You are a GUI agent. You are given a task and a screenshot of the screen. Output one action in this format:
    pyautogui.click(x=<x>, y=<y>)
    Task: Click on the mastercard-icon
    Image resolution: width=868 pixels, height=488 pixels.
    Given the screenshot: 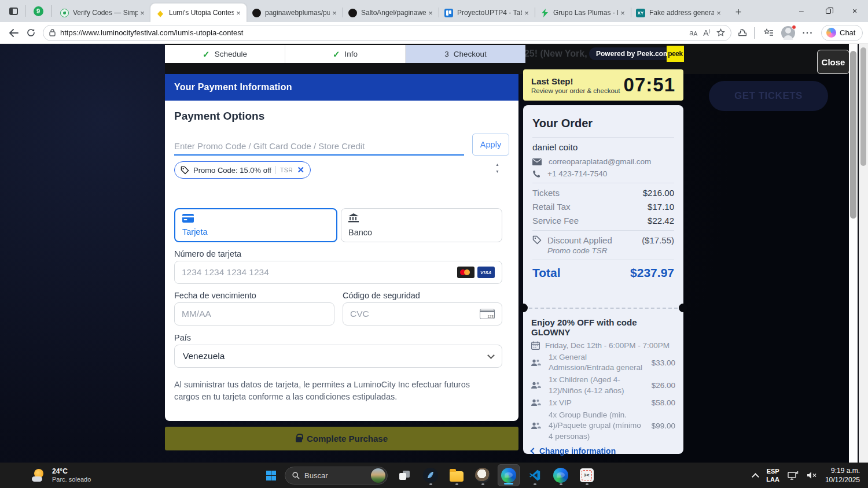 What is the action you would take?
    pyautogui.click(x=466, y=272)
    